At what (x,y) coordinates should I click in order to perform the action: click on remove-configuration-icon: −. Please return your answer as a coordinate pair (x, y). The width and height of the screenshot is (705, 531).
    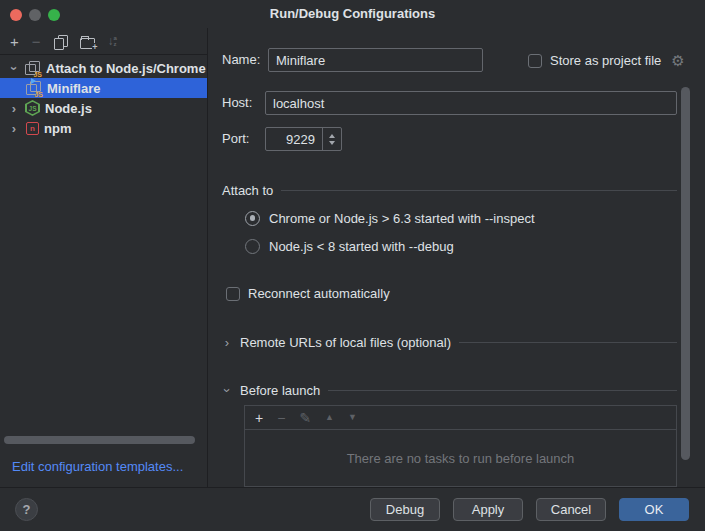
    Looking at the image, I should click on (36, 42).